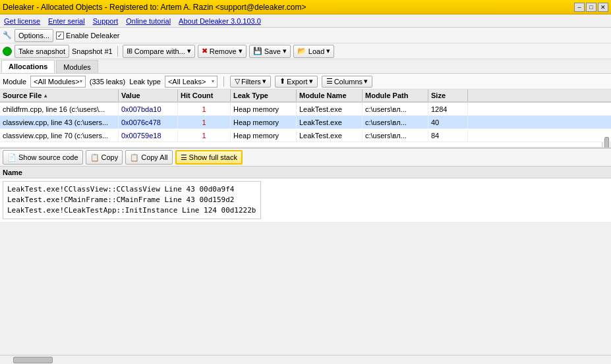  I want to click on stack-box: LeakTest.exe!CClassView::CClassView Line…, so click(132, 200).